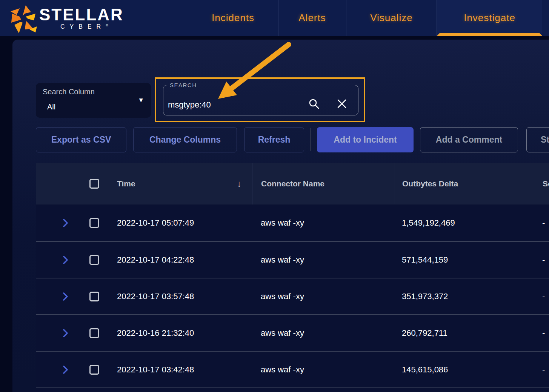  Describe the element at coordinates (465, 184) in the screenshot. I see `column-header-outbytes-delta: Outbytes Delta` at that location.